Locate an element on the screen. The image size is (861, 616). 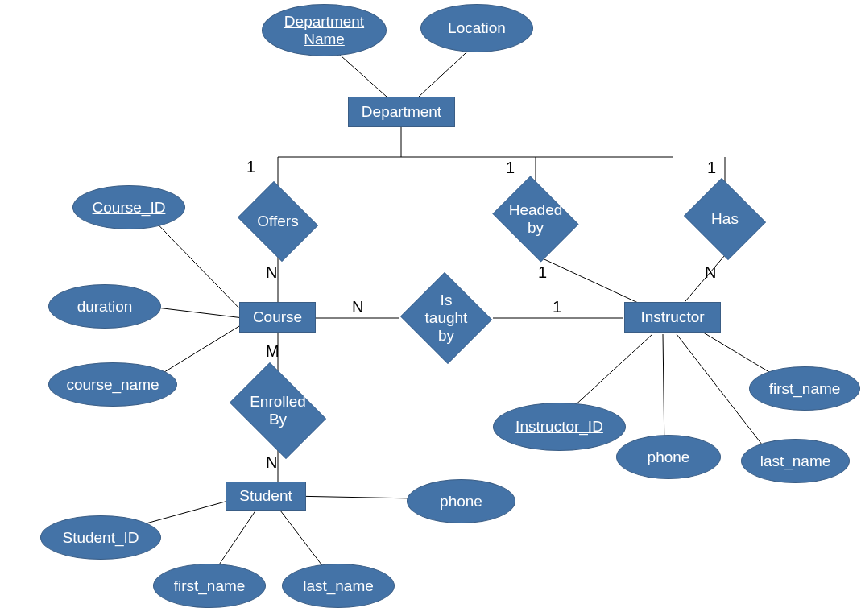
attribute-student-last-name: last_name is located at coordinates (338, 586).